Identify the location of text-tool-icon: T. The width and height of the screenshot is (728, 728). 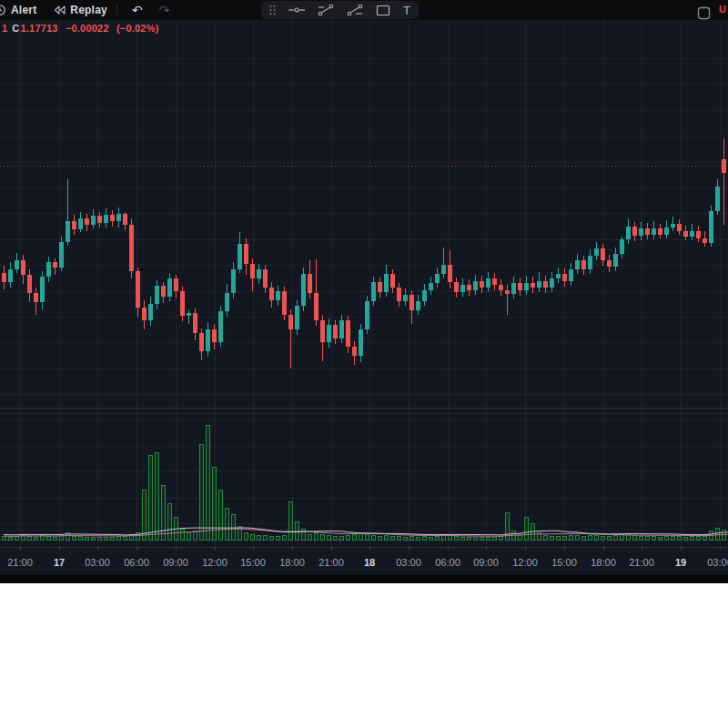
(407, 11).